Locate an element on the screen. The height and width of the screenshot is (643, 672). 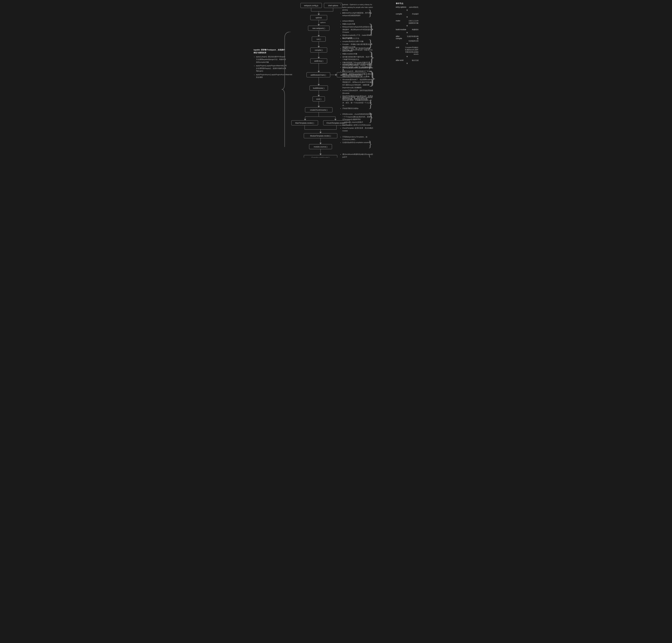
events-panel: 事件节点: entry-options option初始化 ▼ compile … is located at coordinates (407, 34).